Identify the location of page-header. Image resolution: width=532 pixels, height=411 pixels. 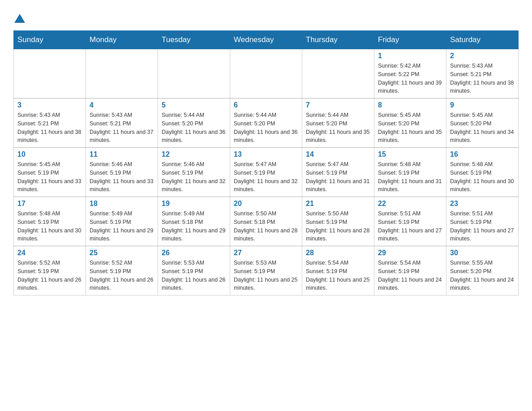
(266, 15).